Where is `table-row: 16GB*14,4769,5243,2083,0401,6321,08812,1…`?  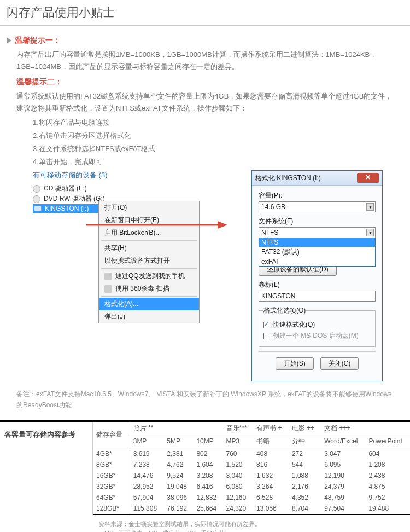
table-row: 16GB*14,4769,5243,2083,0401,6321,08812,1… is located at coordinates (251, 476).